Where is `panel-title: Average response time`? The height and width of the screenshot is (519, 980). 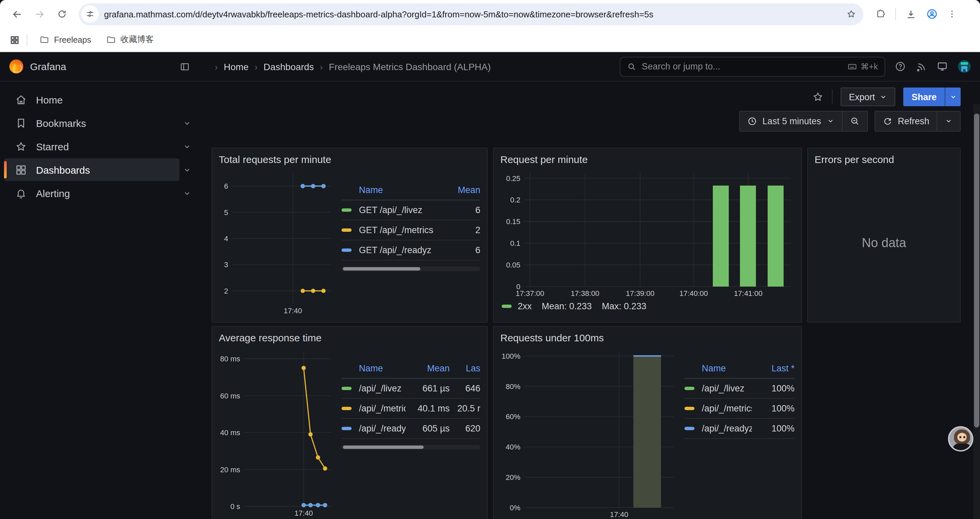
panel-title: Average response time is located at coordinates (350, 338).